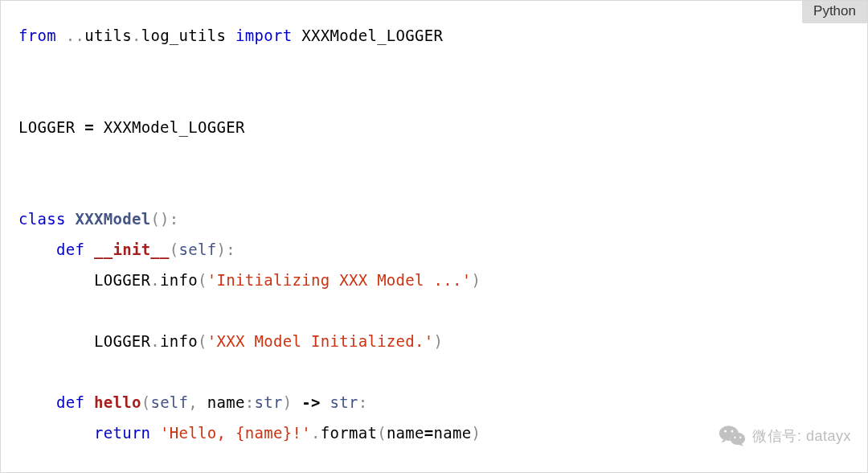 This screenshot has width=868, height=473. What do you see at coordinates (310, 402) in the screenshot?
I see `code-token: ->` at bounding box center [310, 402].